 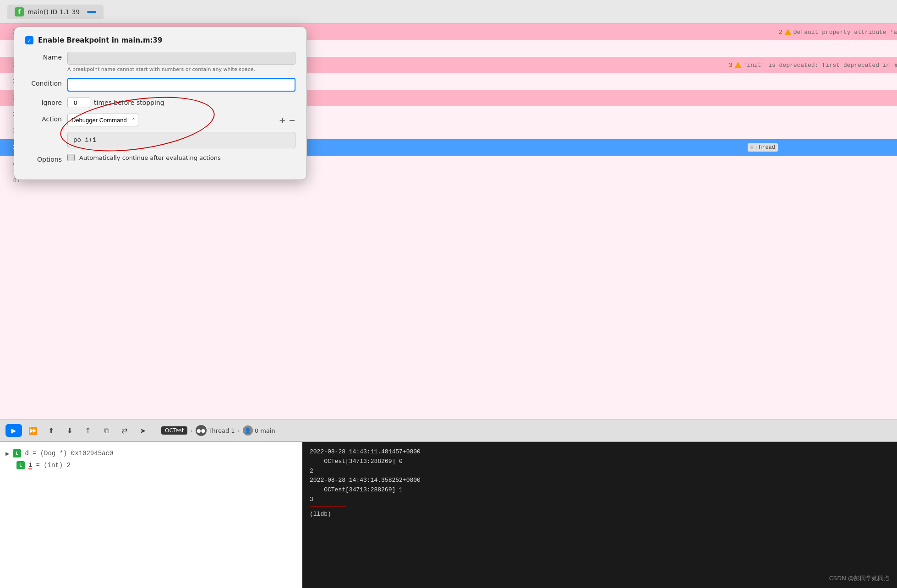 What do you see at coordinates (150, 158) in the screenshot?
I see `auto-continue-label: Automatically continue after evaluating …` at bounding box center [150, 158].